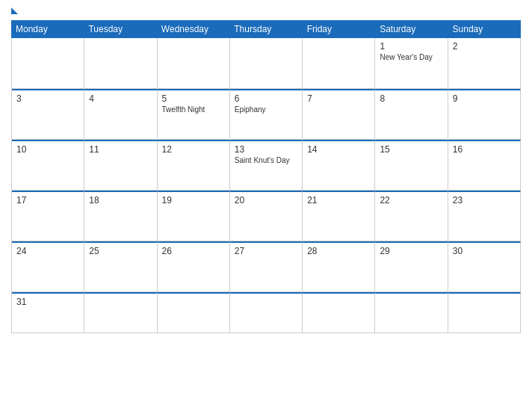  What do you see at coordinates (48, 29) in the screenshot?
I see `day-header-monday: Monday` at bounding box center [48, 29].